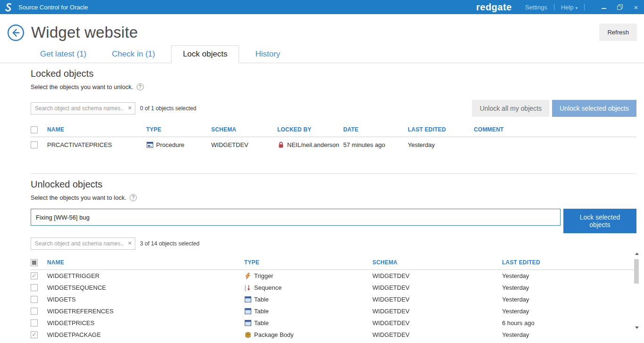 Image resolution: width=644 pixels, height=343 pixels. What do you see at coordinates (618, 32) in the screenshot?
I see `refresh-button: Refresh` at bounding box center [618, 32].